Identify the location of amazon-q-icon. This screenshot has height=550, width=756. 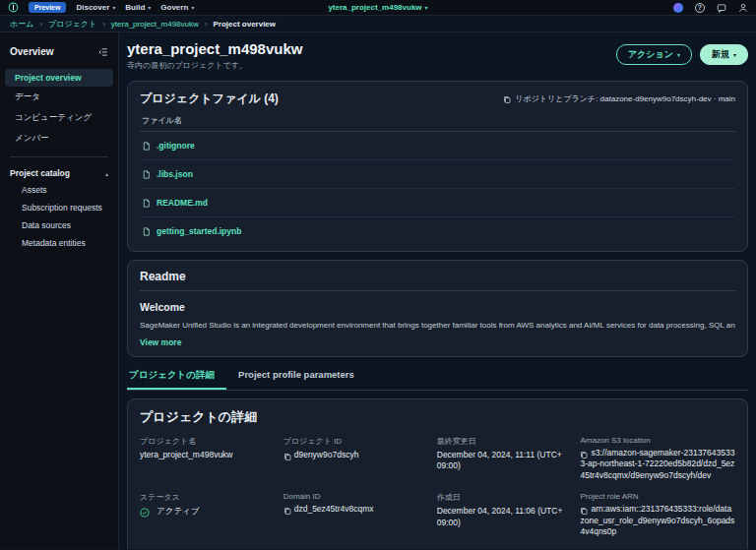
(678, 8).